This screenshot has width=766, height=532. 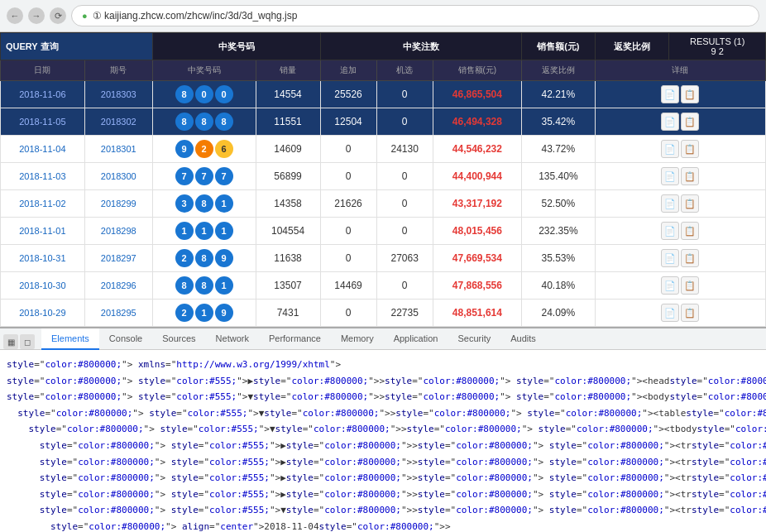 What do you see at coordinates (58, 16) in the screenshot?
I see `refresh-button: ⟳` at bounding box center [58, 16].